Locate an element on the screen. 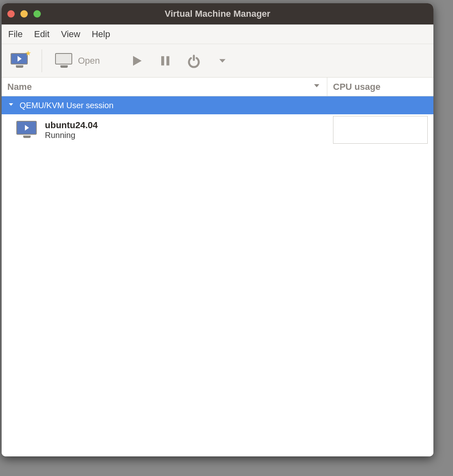  window-minimize-button is located at coordinates (24, 14).